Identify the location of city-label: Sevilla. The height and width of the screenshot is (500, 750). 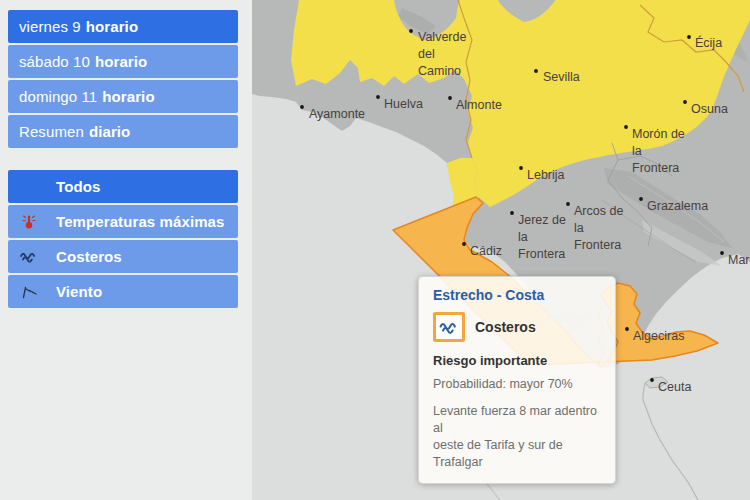
(562, 77).